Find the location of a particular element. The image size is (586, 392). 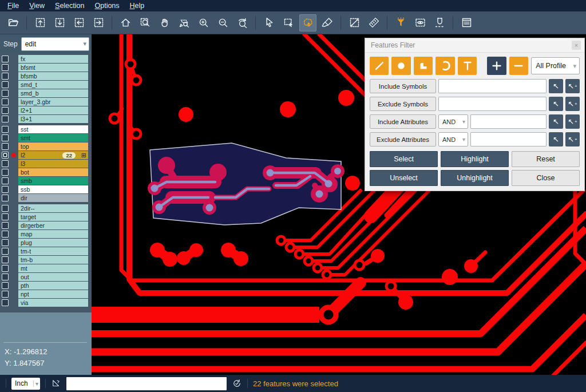

include-symbols-button: Include Symbols is located at coordinates (403, 86).